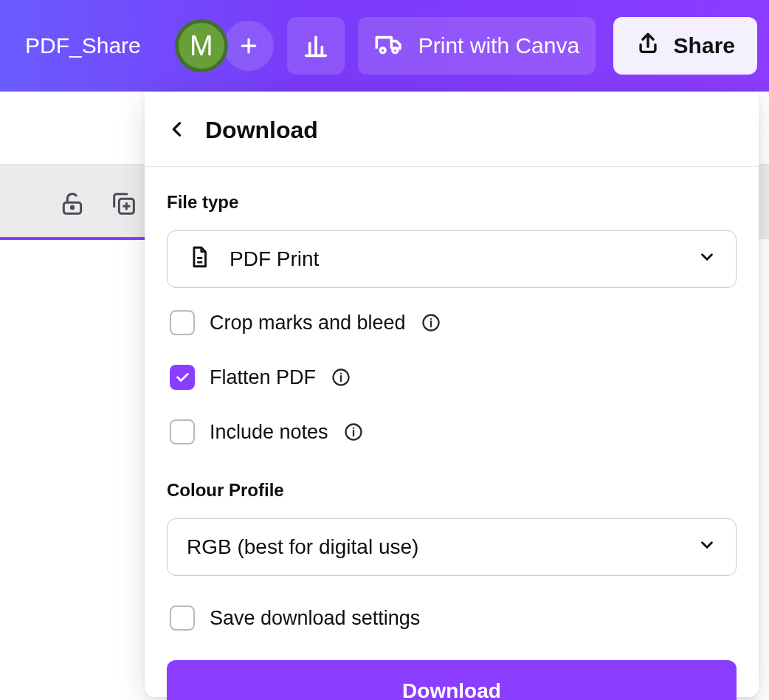  I want to click on insights-button, so click(316, 46).